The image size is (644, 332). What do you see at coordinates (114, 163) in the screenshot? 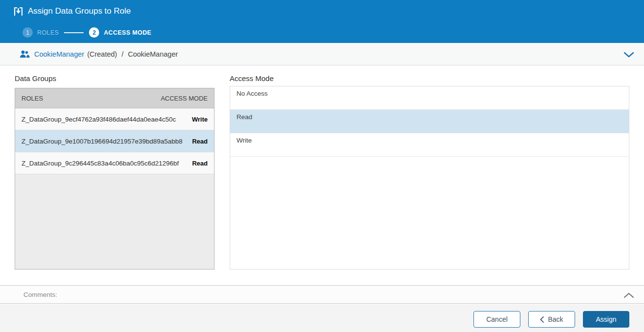
I see `table-row: Z_DataGroup_9c296445c83a4c06ba0c95c6d212…` at bounding box center [114, 163].